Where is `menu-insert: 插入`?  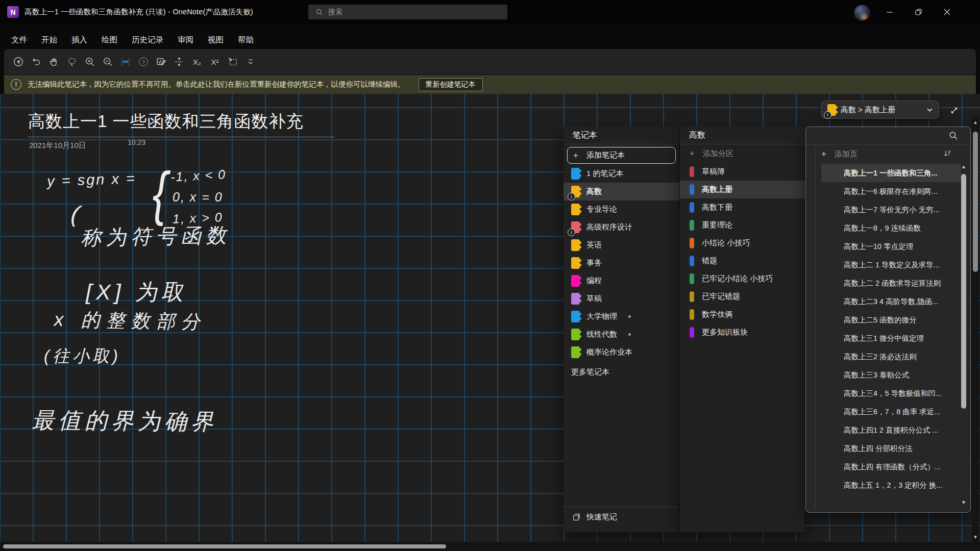
menu-insert: 插入 is located at coordinates (80, 40).